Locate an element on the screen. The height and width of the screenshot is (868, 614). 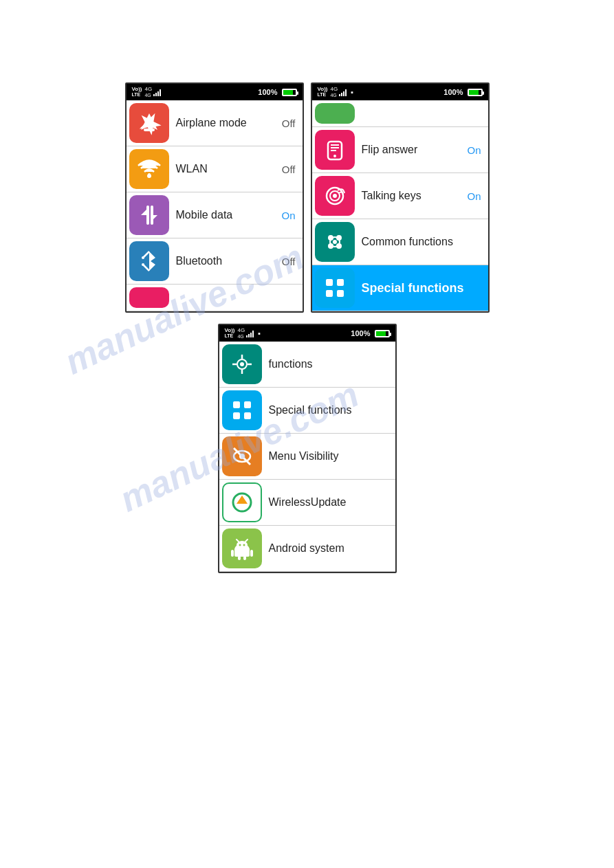
functions-top-label: functions is located at coordinates (330, 364).